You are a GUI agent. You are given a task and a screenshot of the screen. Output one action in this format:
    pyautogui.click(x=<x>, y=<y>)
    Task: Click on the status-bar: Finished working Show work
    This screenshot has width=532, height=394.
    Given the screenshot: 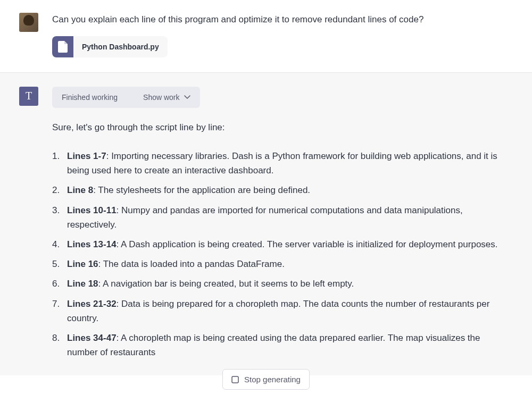 What is the action you would take?
    pyautogui.click(x=126, y=97)
    